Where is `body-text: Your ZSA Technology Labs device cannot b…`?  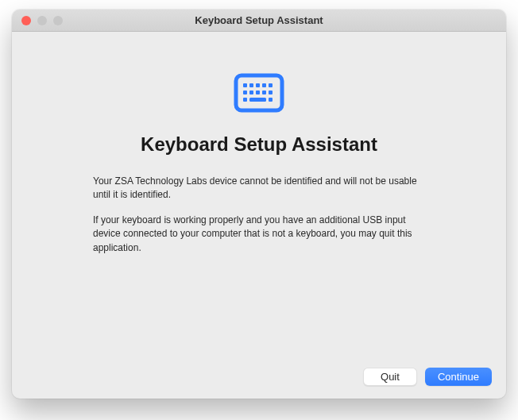
body-text: Your ZSA Technology Labs device cannot b… is located at coordinates (259, 221).